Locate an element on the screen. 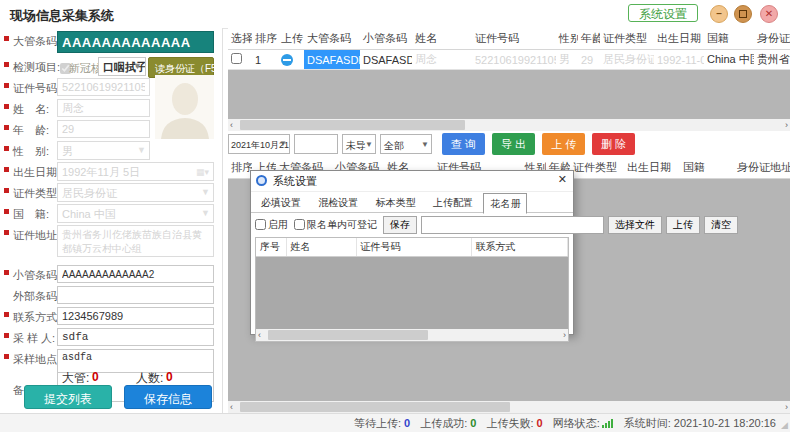  export-button: 导 出 is located at coordinates (514, 144).